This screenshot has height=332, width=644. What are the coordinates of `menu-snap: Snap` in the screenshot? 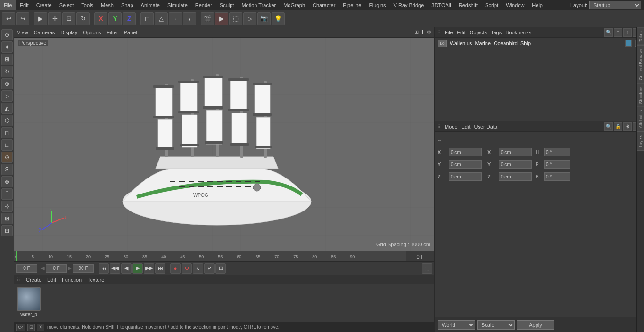 It's located at (127, 5).